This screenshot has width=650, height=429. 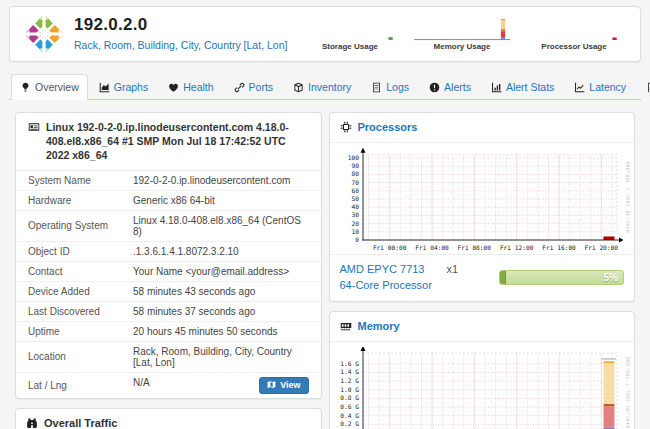 I want to click on mini-graph-storage: Storage Usage, so click(x=350, y=34).